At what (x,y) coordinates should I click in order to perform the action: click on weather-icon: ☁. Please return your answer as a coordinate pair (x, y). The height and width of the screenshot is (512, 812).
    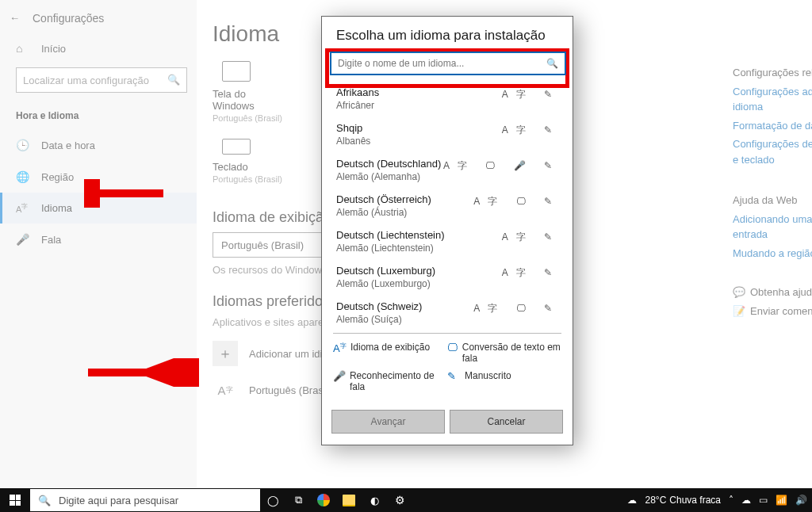
    Looking at the image, I should click on (632, 500).